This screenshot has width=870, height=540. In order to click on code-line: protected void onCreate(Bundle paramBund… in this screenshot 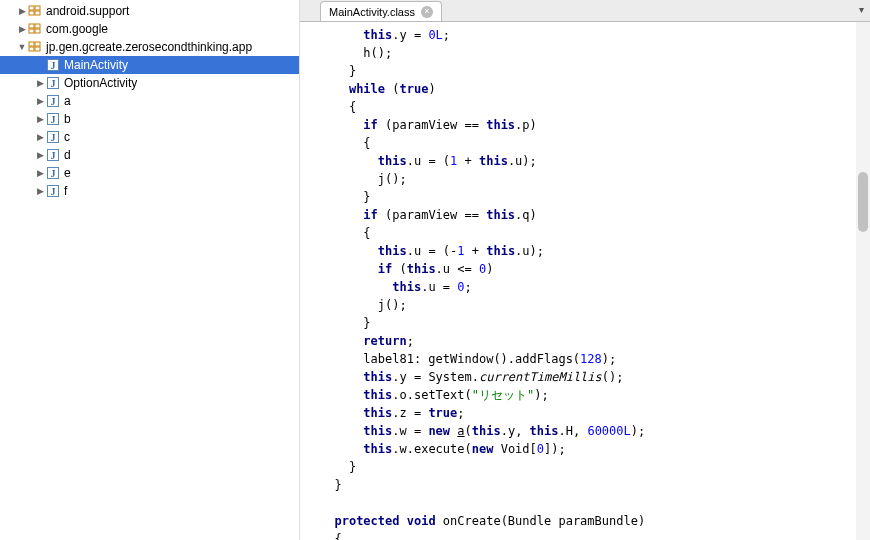, I will do `click(595, 521)`.